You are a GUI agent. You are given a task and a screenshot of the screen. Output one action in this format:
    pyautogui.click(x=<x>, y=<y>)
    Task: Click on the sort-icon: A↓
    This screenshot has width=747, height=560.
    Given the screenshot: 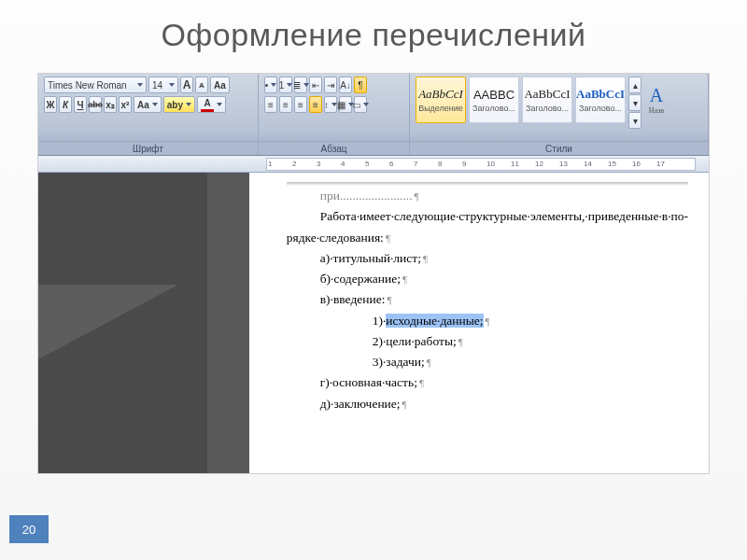 What is the action you would take?
    pyautogui.click(x=345, y=86)
    